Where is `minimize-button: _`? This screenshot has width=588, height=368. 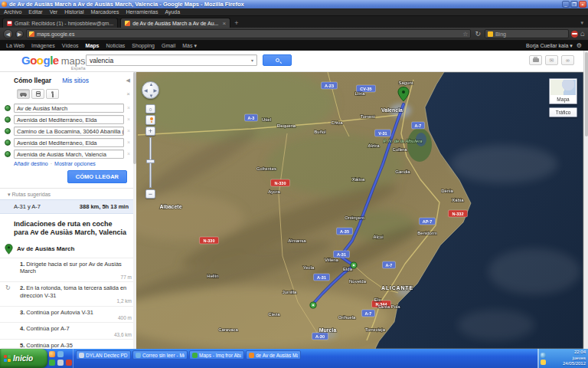 minimize-button: _ is located at coordinates (566, 5).